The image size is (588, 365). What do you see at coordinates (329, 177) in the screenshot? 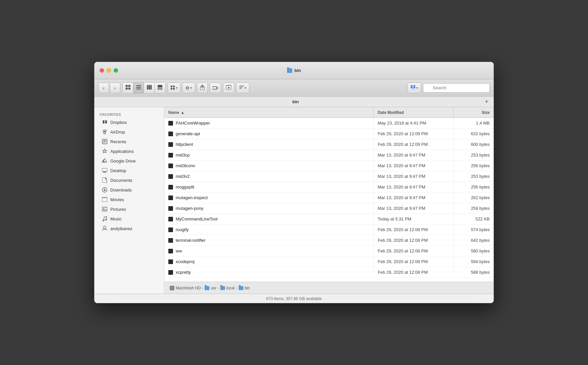
I see `table-row: mid3v2 Mar 13, 2020 at 9:47 PM 253 bytes` at bounding box center [329, 177].